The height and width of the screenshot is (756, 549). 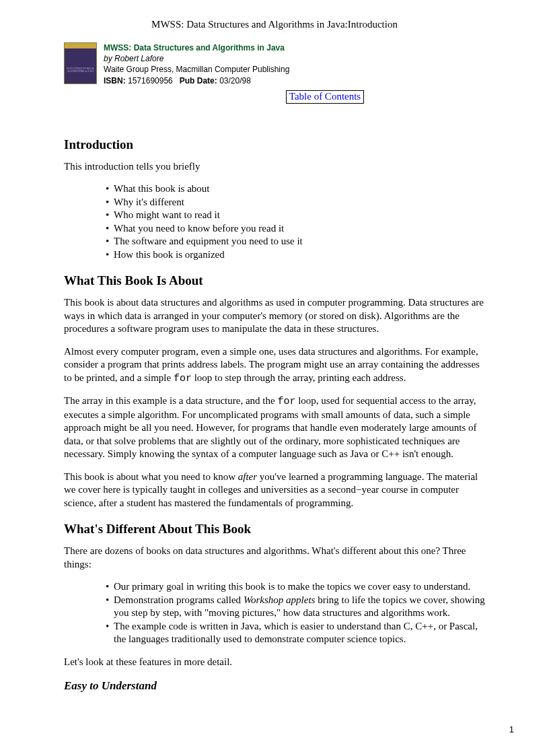 What do you see at coordinates (196, 65) in the screenshot?
I see `book-metadata: MWSS: Data Structures and Algorithms in …` at bounding box center [196, 65].